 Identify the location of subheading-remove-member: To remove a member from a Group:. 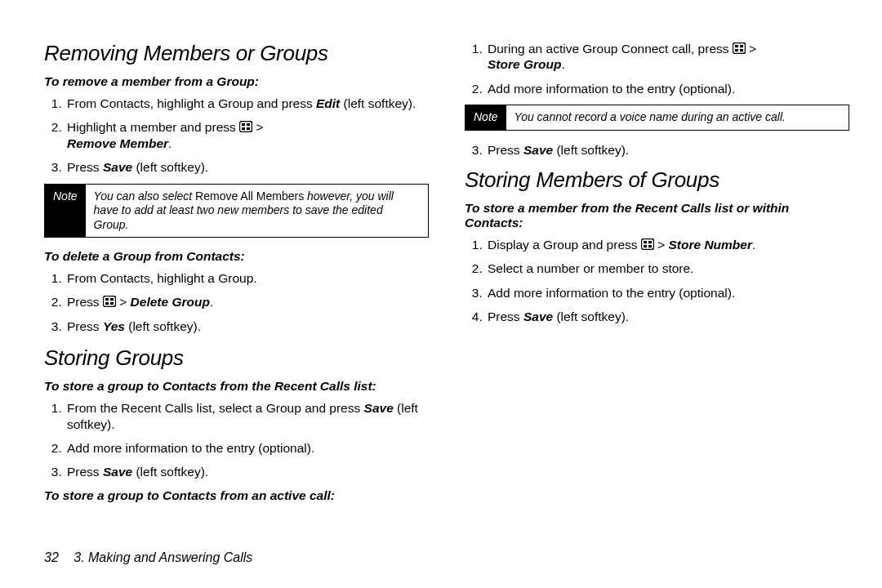
(237, 82).